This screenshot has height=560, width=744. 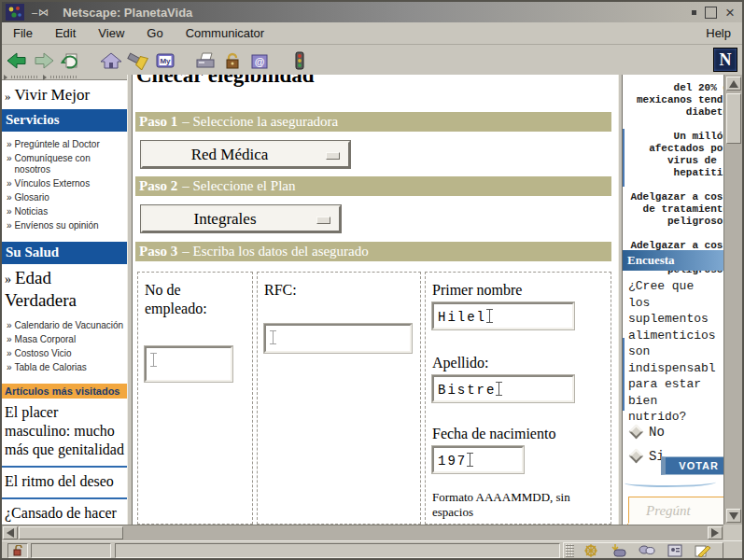 What do you see at coordinates (674, 260) in the screenshot?
I see `survey-header: Encuesta` at bounding box center [674, 260].